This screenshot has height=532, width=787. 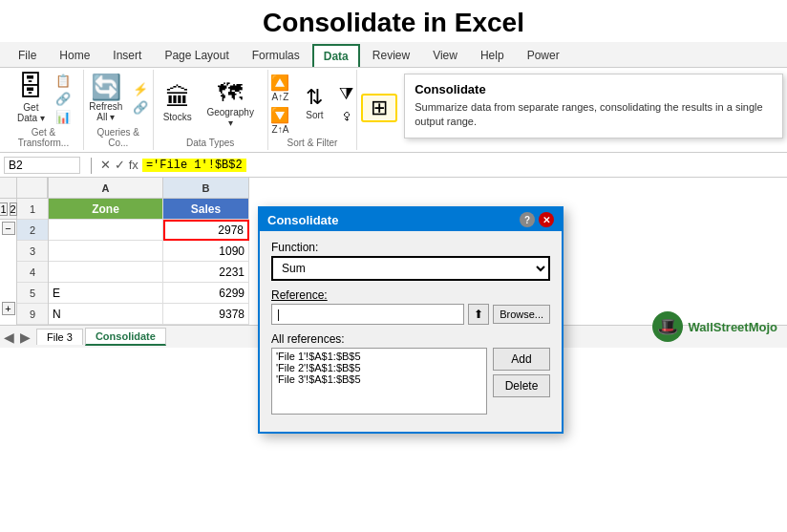 I want to click on cell-a2, so click(x=106, y=230).